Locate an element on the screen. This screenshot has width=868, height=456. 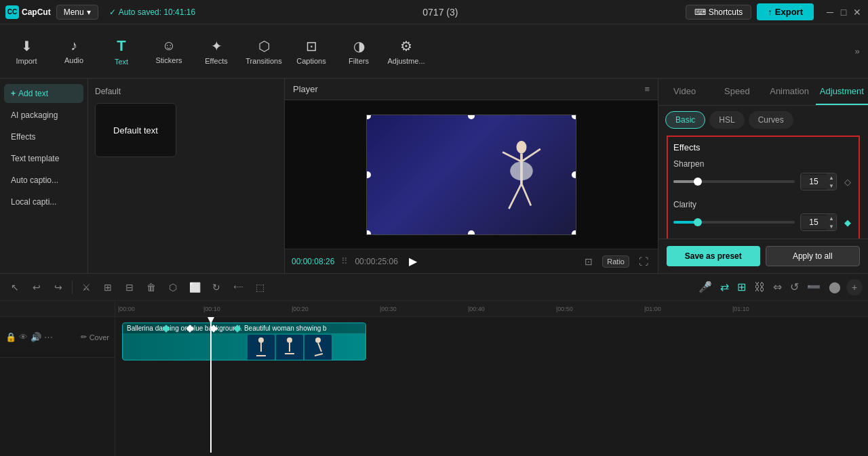
more-icon: ⋯ is located at coordinates (49, 337).